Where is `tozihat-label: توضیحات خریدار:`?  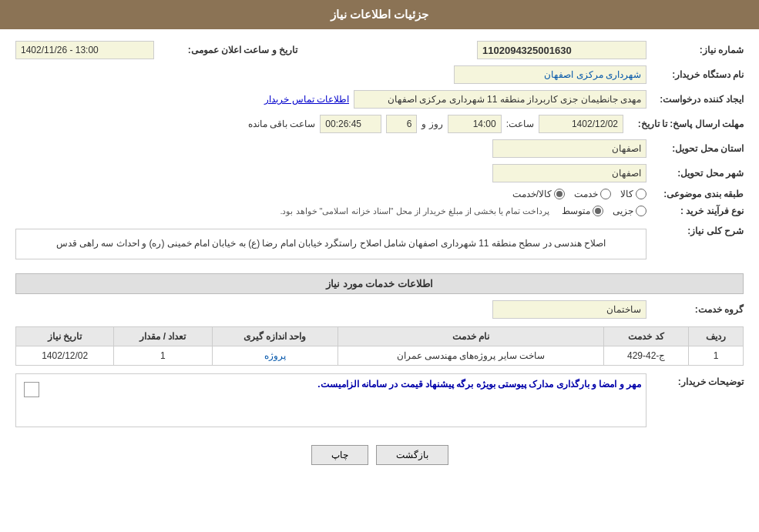 tozihat-label: توضیحات خریدار: is located at coordinates (697, 380).